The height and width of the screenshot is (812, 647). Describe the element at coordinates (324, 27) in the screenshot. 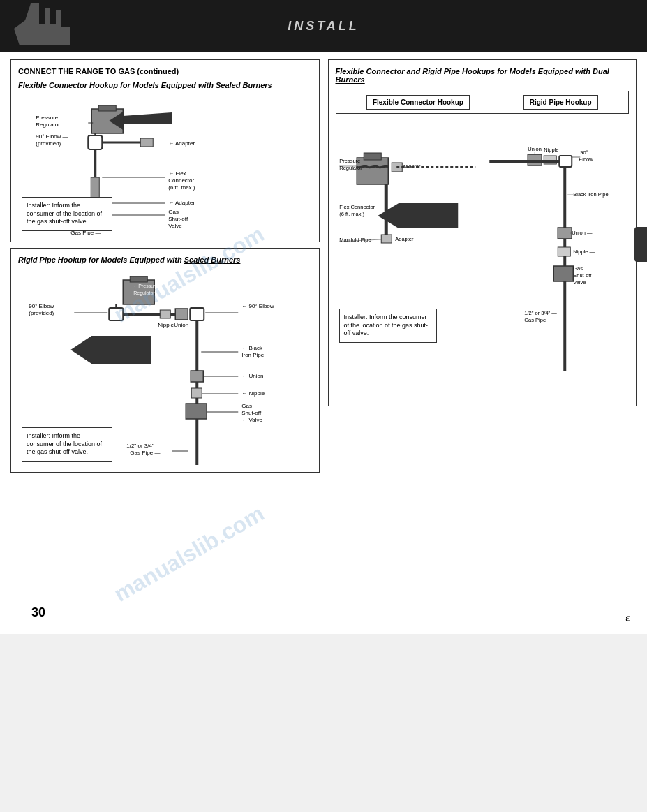

I see `header-title: INSTALL` at that location.